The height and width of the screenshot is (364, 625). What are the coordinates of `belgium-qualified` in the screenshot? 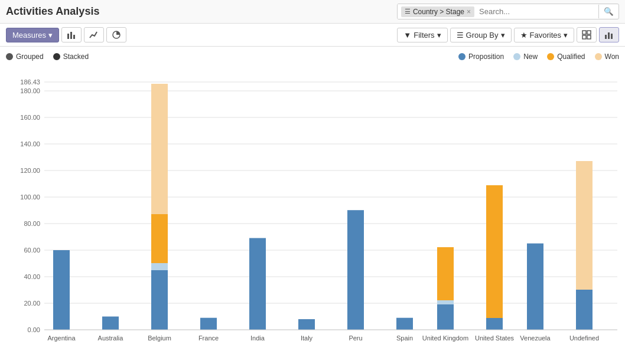 It's located at (159, 238).